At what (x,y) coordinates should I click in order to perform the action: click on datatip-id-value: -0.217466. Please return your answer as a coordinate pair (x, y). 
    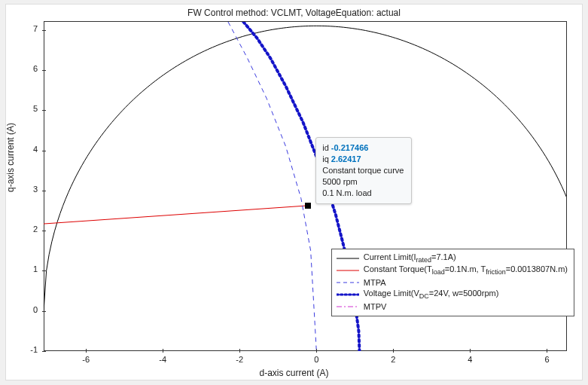
    Looking at the image, I should click on (350, 148).